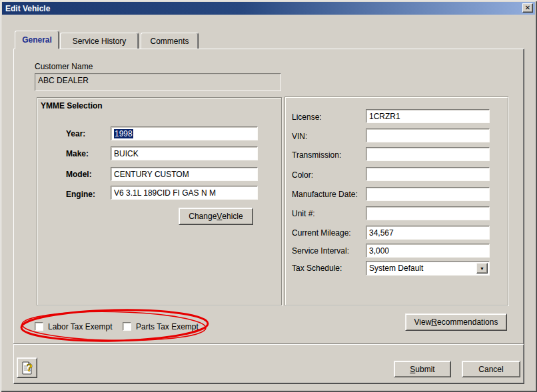 Image resolution: width=537 pixels, height=392 pixels. Describe the element at coordinates (423, 322) in the screenshot. I see `view-recommendations-pre: View` at that location.